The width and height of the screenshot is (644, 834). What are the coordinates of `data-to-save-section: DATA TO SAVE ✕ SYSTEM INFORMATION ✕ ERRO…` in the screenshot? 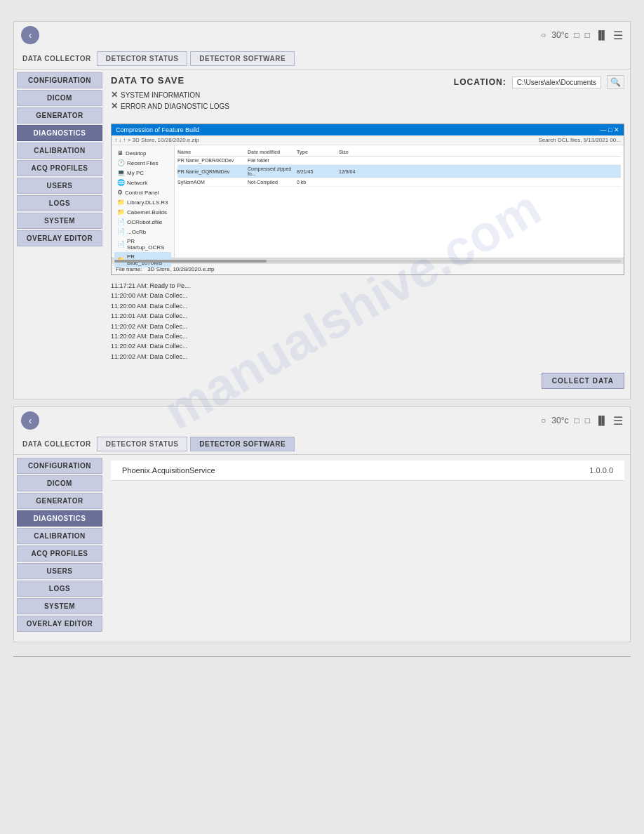 It's located at (170, 94).